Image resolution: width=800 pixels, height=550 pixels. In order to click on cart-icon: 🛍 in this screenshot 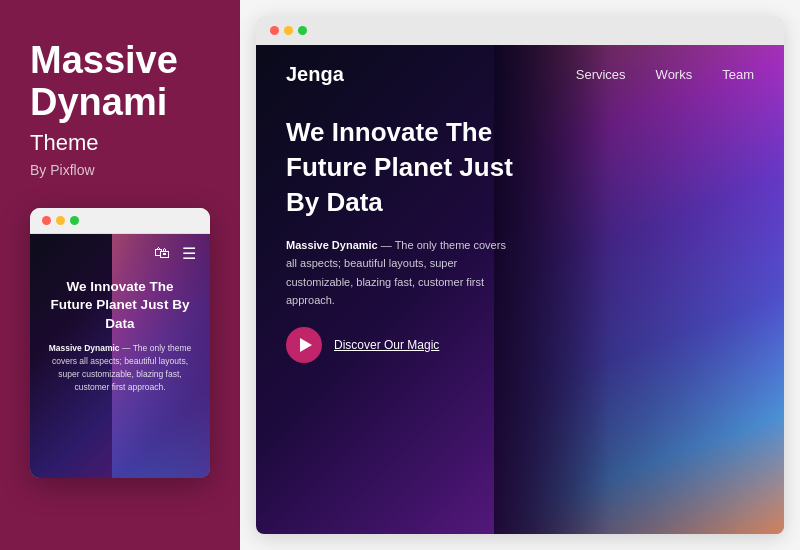, I will do `click(162, 253)`.